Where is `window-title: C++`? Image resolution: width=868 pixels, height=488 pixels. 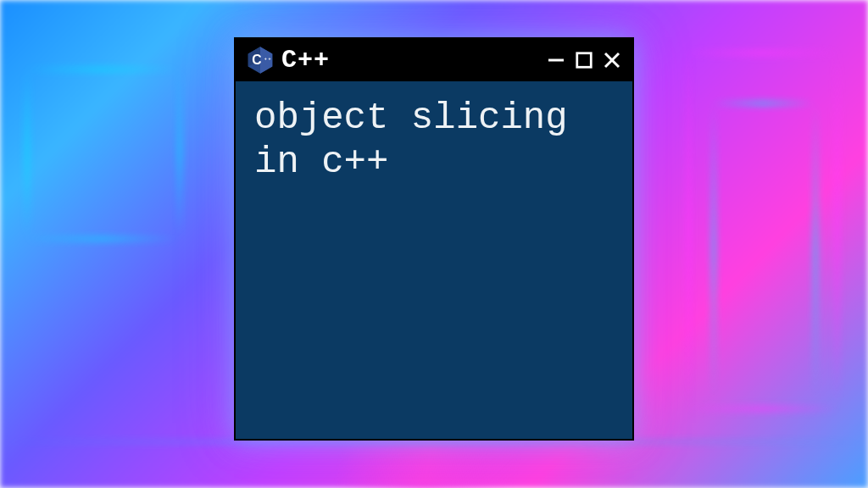
window-title: C++ is located at coordinates (410, 60).